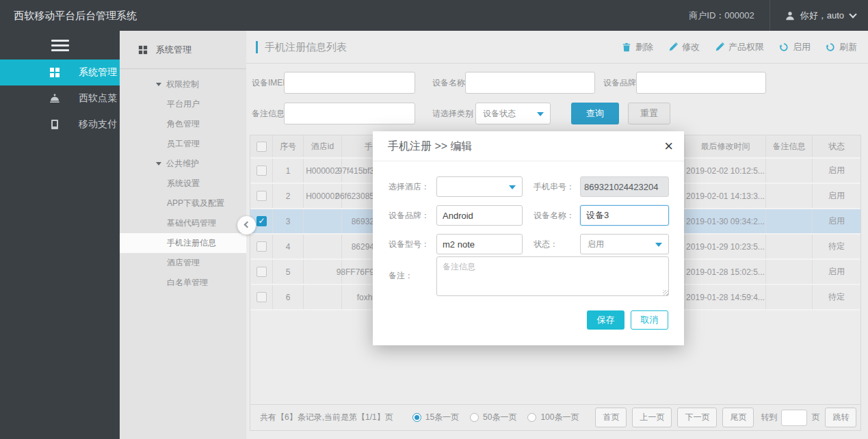  I want to click on submenu-item-role-mgmt: 角色管理, so click(183, 124).